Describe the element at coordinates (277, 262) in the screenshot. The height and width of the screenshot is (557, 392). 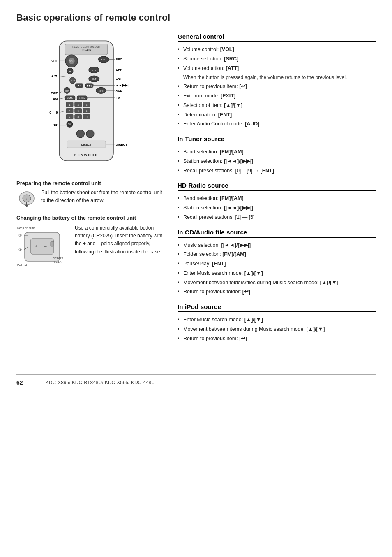
I see `cd-audio-section: In CD/Audio file source Music selection:…` at that location.